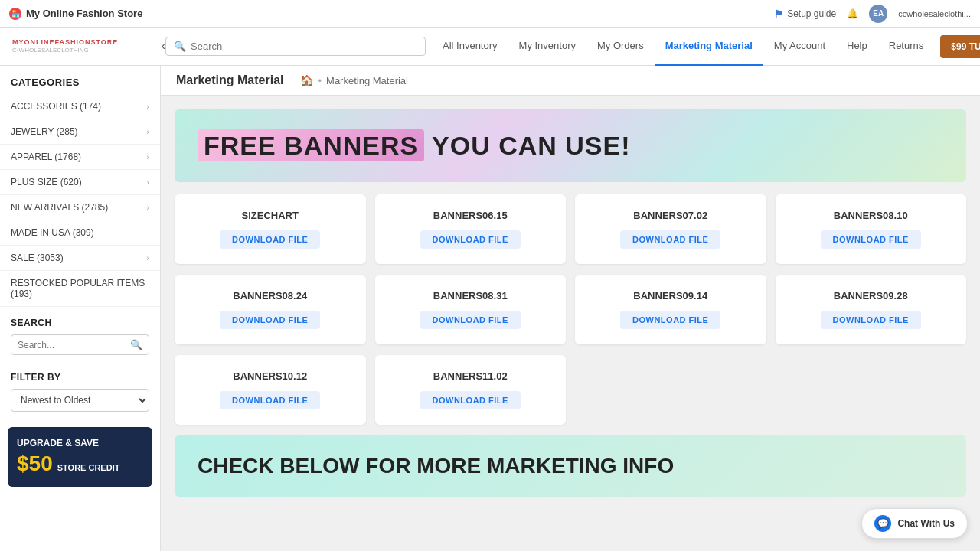  I want to click on sidebar-search-icon: 🔍, so click(136, 344).